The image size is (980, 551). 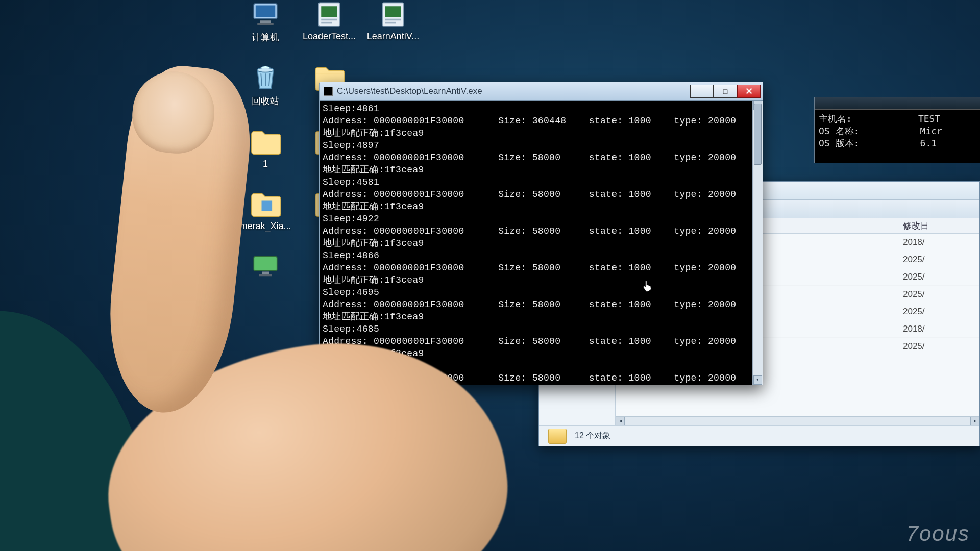 What do you see at coordinates (899, 119) in the screenshot?
I see `cmd-line: 主机名: TEST` at bounding box center [899, 119].